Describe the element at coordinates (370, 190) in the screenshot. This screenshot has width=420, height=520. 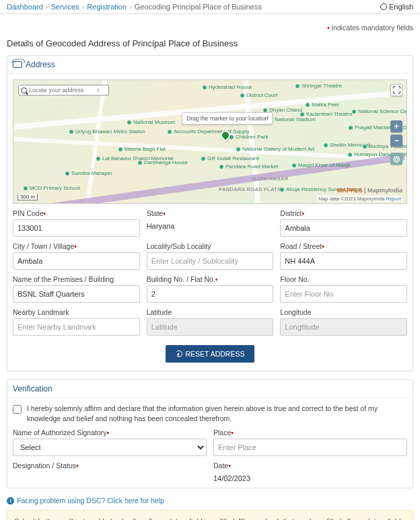
I see `map-brand: MAPPLS | MapmyIndia` at that location.